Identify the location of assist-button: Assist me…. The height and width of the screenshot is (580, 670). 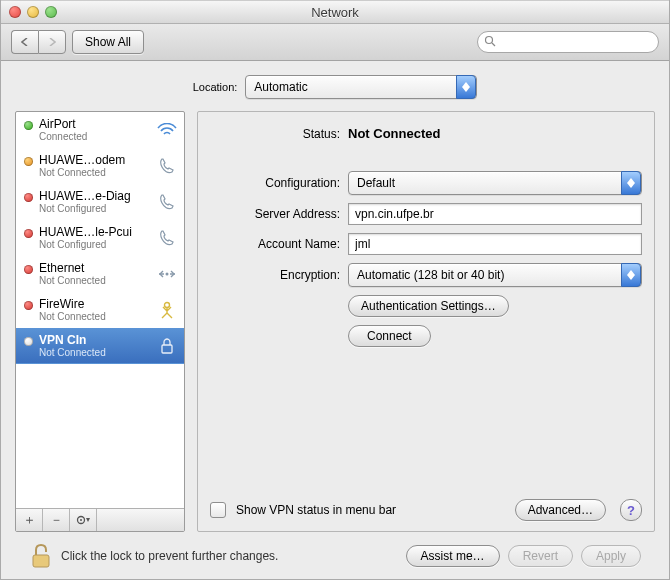
(453, 556).